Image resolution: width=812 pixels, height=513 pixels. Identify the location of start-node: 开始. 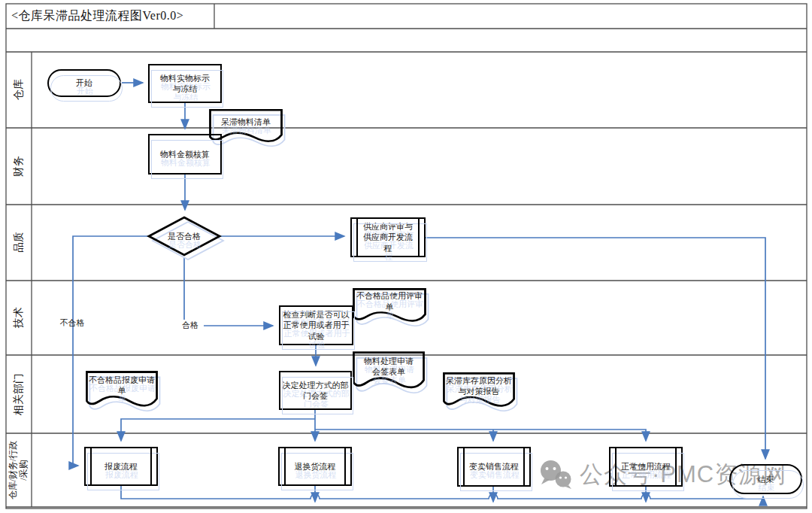
(84, 83).